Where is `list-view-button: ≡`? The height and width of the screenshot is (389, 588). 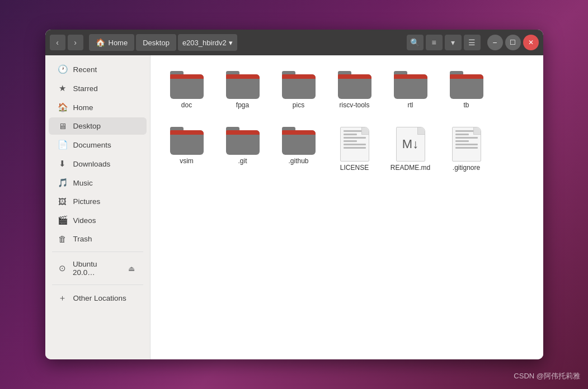 list-view-button: ≡ is located at coordinates (434, 42).